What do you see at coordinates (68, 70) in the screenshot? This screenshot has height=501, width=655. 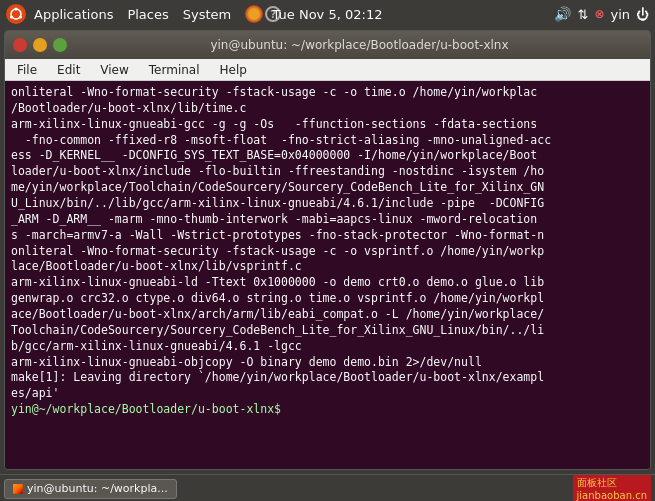 I see `menu-edit: Edit` at bounding box center [68, 70].